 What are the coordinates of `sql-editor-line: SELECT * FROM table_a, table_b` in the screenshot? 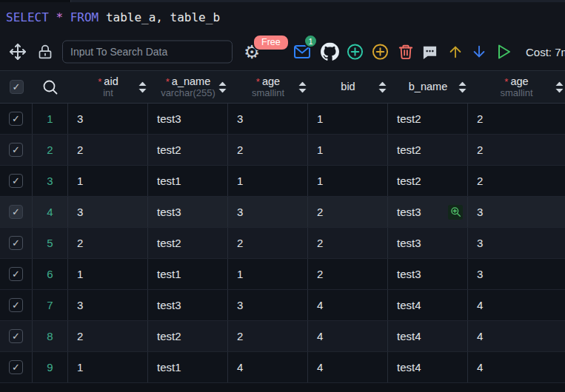 It's located at (283, 18).